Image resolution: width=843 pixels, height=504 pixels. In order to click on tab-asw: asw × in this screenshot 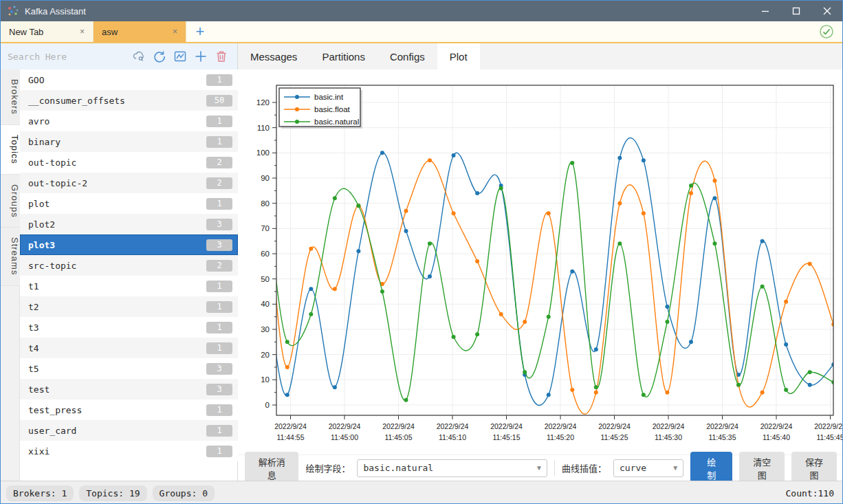, I will do `click(140, 32)`.